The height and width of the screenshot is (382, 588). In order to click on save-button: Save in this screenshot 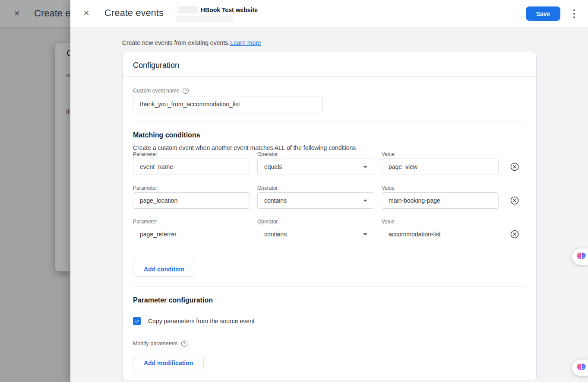, I will do `click(543, 14)`.